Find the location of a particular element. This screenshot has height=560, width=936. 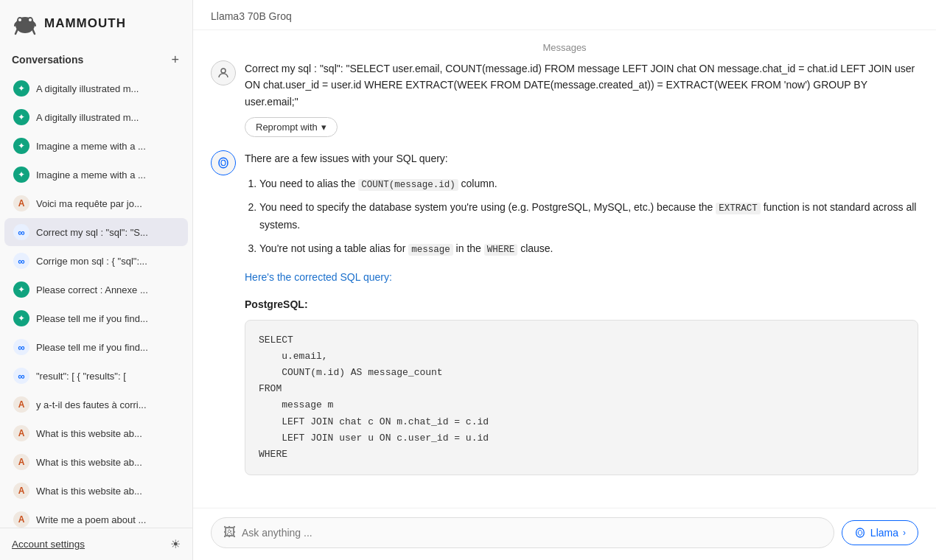

conv-label-7: Corrige mon sql : { "sql":... is located at coordinates (91, 261).